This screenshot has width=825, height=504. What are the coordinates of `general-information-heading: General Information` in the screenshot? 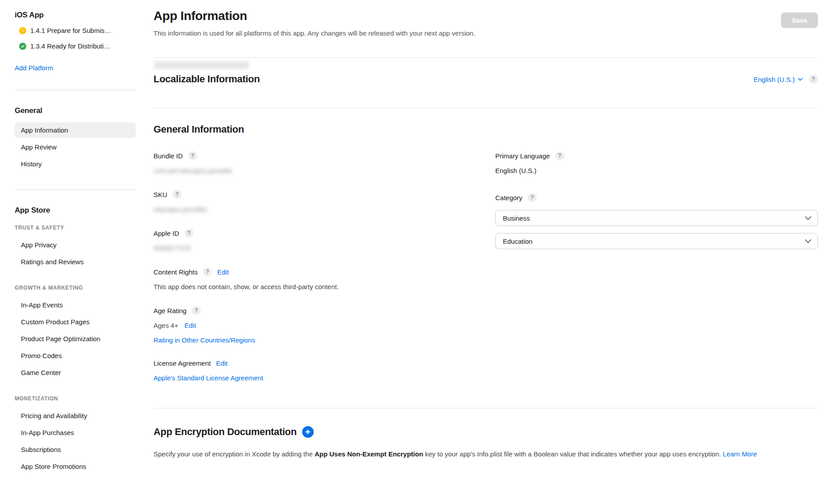 It's located at (486, 129).